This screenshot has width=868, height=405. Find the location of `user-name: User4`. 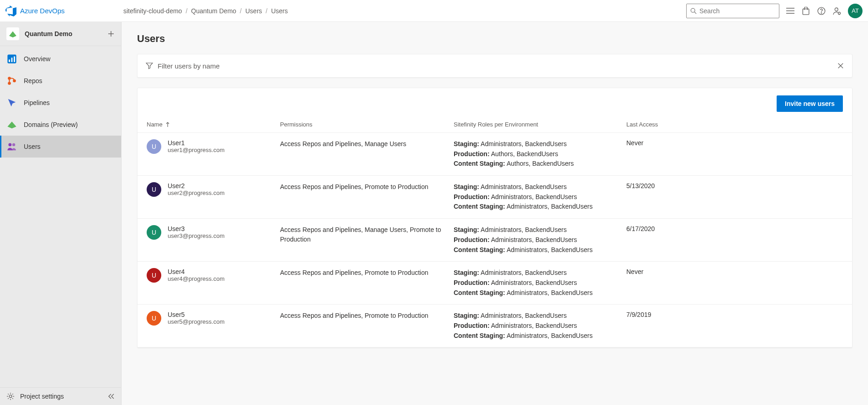

user-name: User4 is located at coordinates (196, 272).